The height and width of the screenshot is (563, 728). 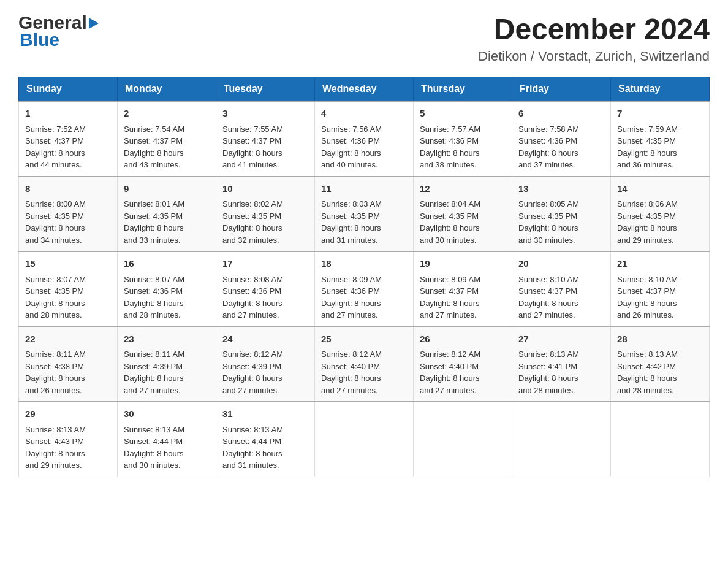 I want to click on day-cell-27: 27 Sunrise: 8:13 AM Sunset: 4:41 PM Dayl…, so click(x=561, y=364).